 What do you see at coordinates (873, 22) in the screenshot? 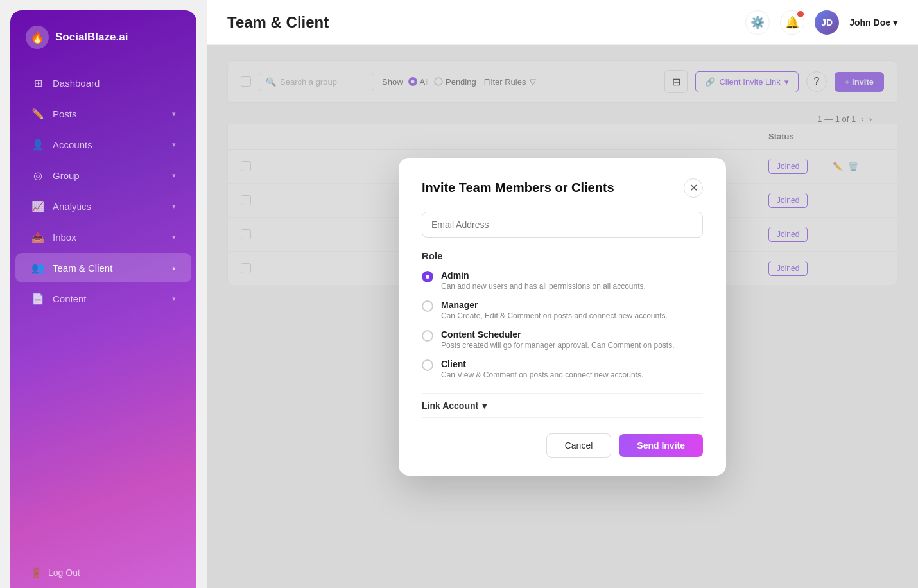
I see `user-menu: John Doe ▾` at bounding box center [873, 22].